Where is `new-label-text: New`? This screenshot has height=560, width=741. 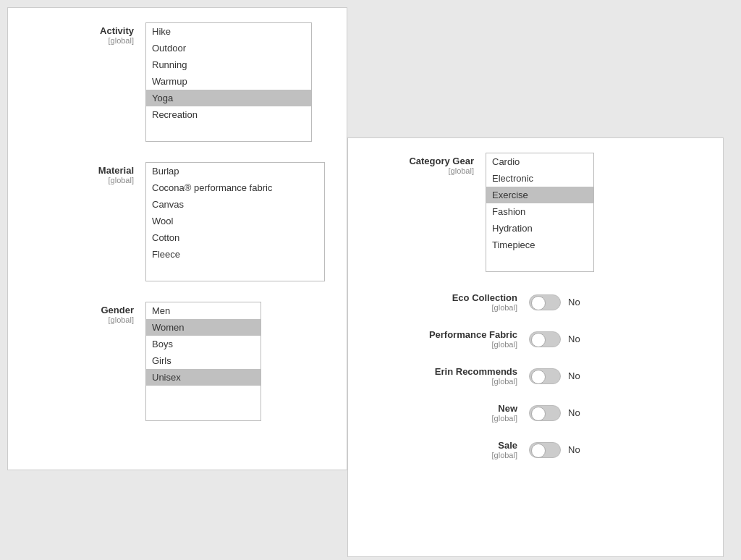 new-label-text: New is located at coordinates (444, 408).